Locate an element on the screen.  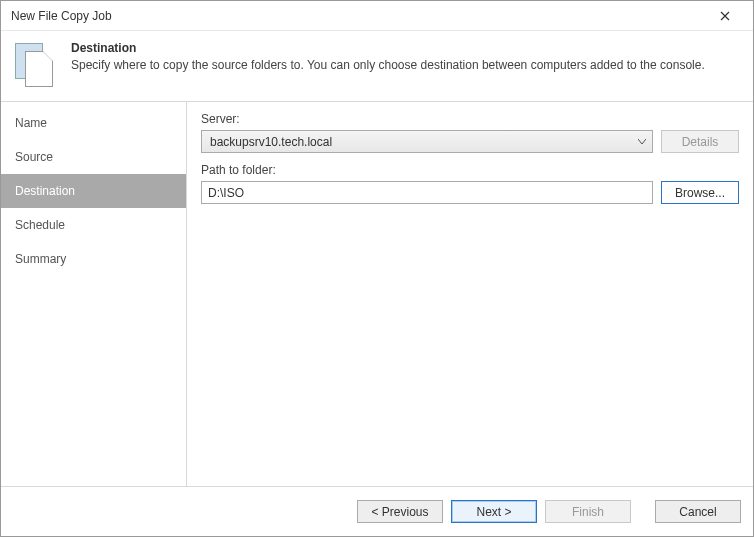
cancel-button: Cancel is located at coordinates (698, 512).